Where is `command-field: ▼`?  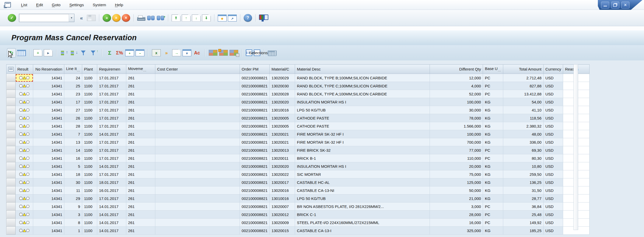 command-field: ▼ is located at coordinates (47, 18).